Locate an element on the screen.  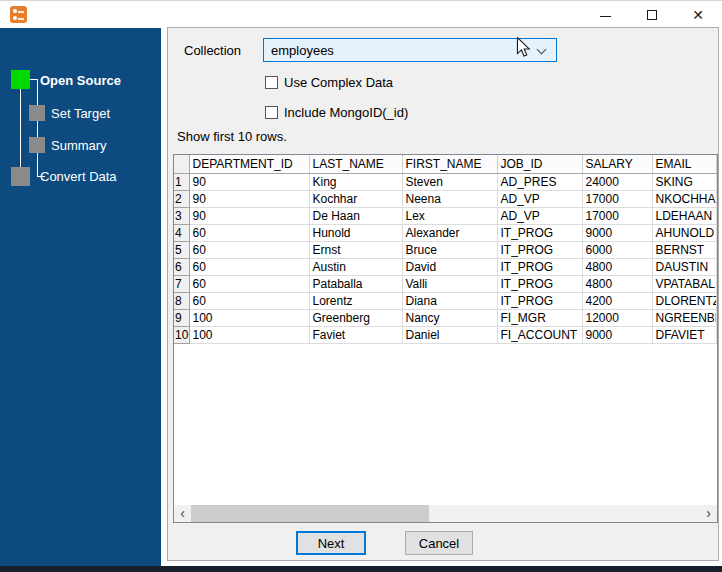
step-indicator-convert-data is located at coordinates (20, 176).